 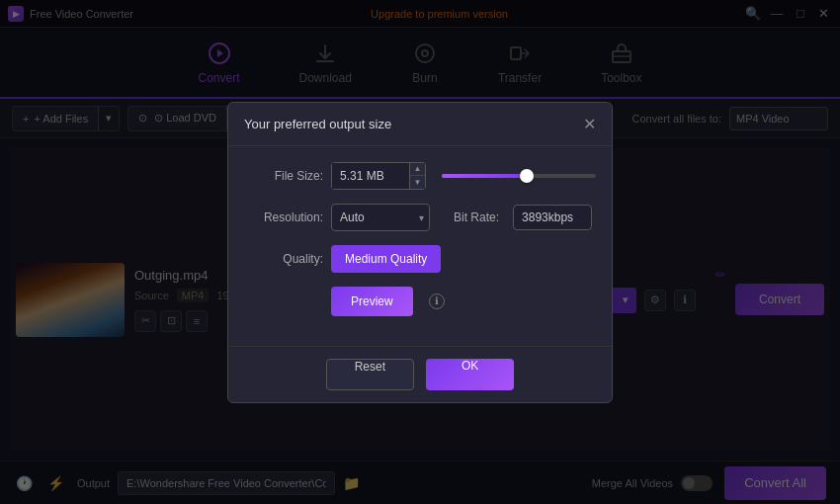 What do you see at coordinates (417, 170) in the screenshot?
I see `spin-up: ▲` at bounding box center [417, 170].